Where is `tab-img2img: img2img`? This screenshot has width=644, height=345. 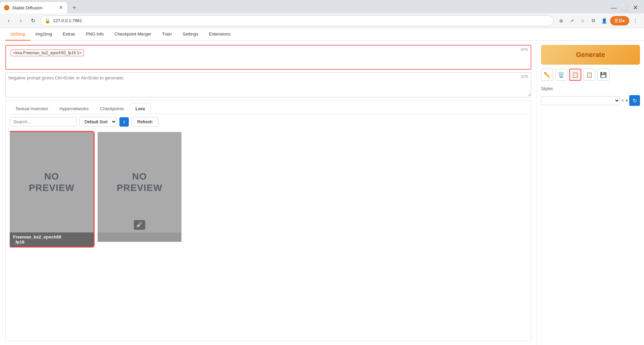
tab-img2img: img2img is located at coordinates (44, 34).